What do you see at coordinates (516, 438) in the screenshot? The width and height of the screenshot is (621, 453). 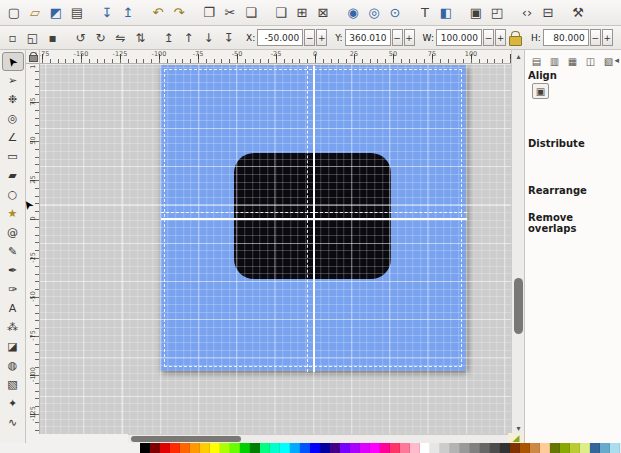 I see `canvas-corner-grip: ◢` at bounding box center [516, 438].